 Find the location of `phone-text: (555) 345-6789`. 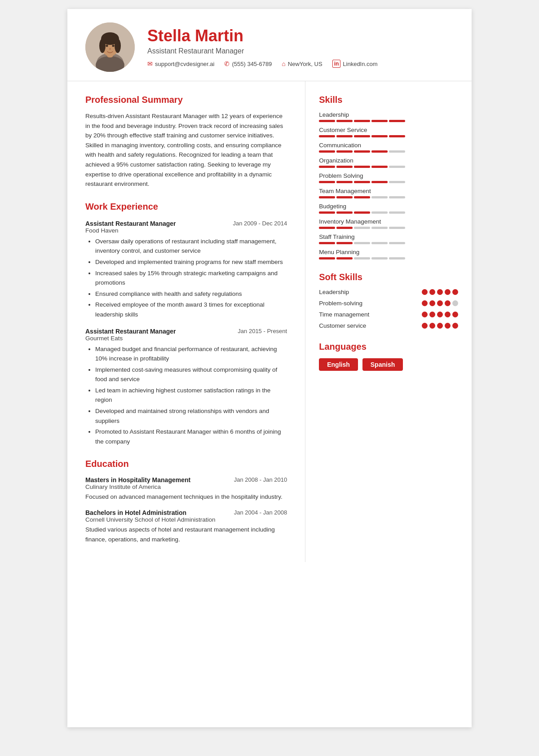

phone-text: (555) 345-6789 is located at coordinates (252, 64).